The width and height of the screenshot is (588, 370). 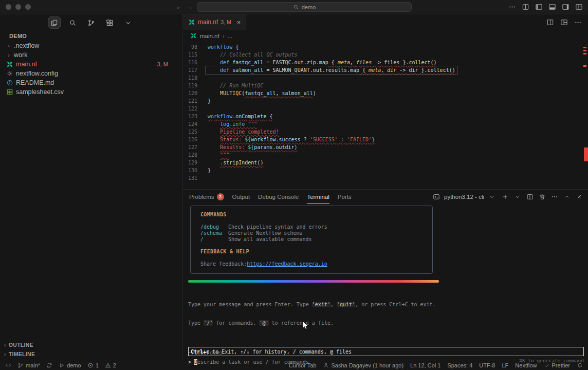 I want to click on code-line-115: 115 // Collect all QC outputs, so click(x=385, y=54).